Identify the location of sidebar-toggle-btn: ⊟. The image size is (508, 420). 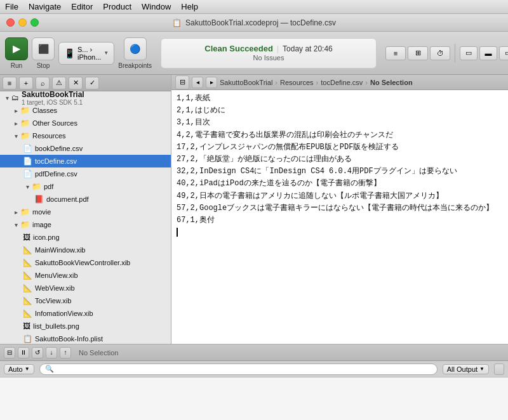
(182, 82).